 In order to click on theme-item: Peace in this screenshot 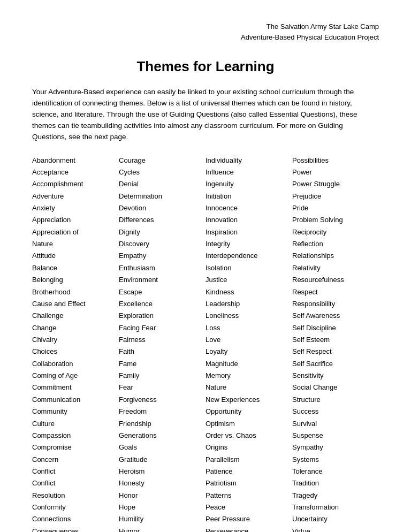, I will do `click(249, 507)`.